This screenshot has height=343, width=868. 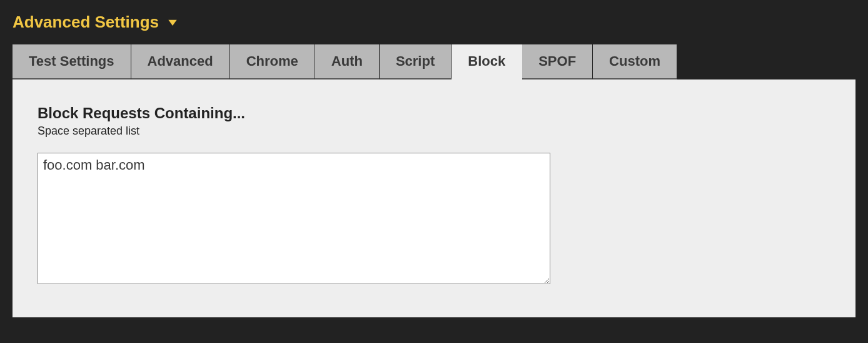 What do you see at coordinates (487, 62) in the screenshot?
I see `tab-block: Block` at bounding box center [487, 62].